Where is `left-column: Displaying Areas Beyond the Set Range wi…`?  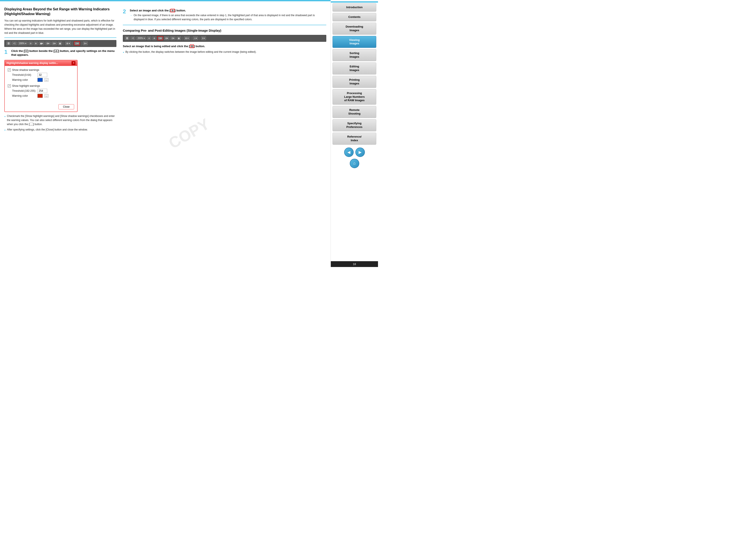
left-column: Displaying Areas Beyond the Set Range wi… is located at coordinates (60, 70).